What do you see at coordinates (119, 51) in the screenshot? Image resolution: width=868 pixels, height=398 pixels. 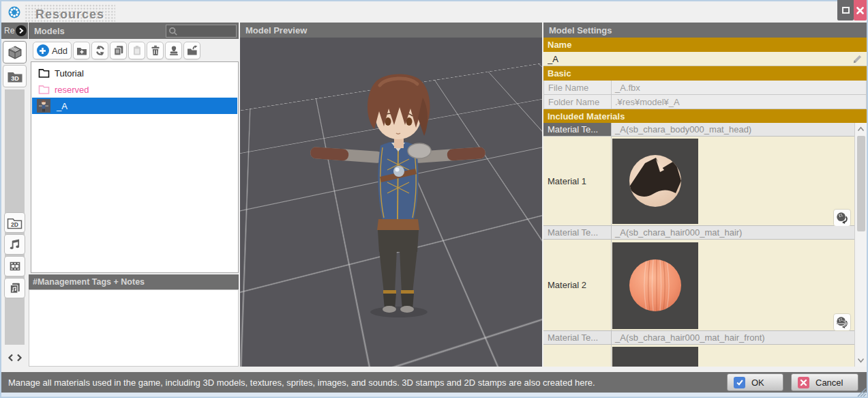 I see `copy-button` at bounding box center [119, 51].